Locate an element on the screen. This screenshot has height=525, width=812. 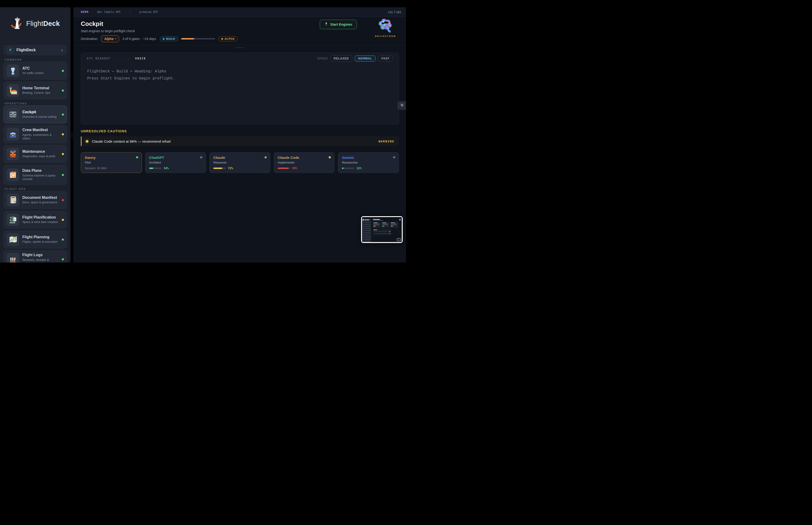
speed-fast-button: FAST is located at coordinates (386, 59).